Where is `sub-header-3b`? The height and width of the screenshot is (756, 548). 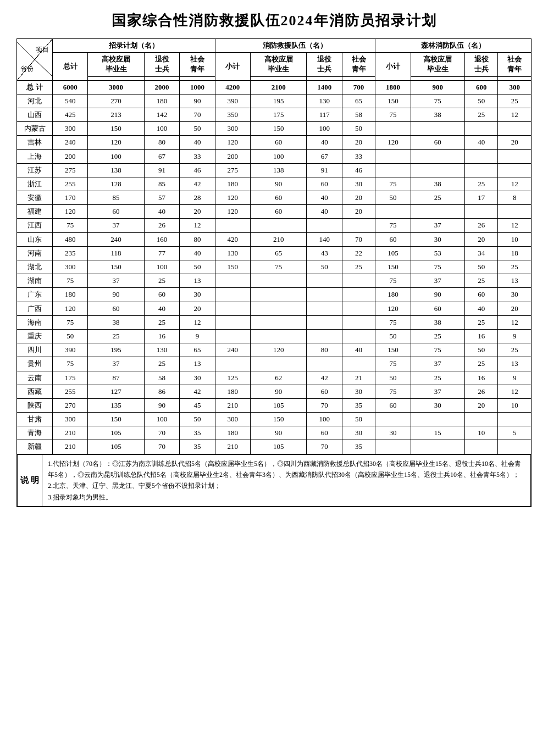 sub-header-3b is located at coordinates (162, 78).